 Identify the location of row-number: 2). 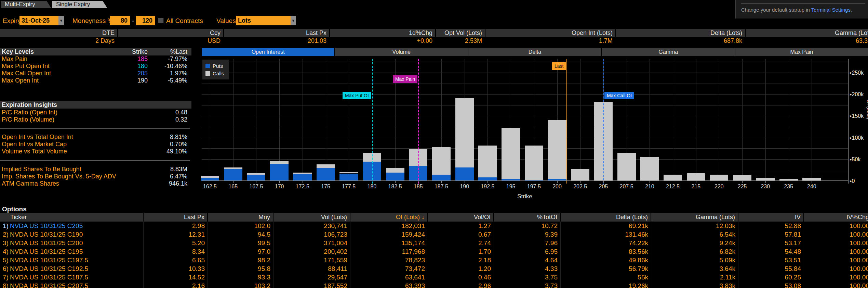
(6, 234).